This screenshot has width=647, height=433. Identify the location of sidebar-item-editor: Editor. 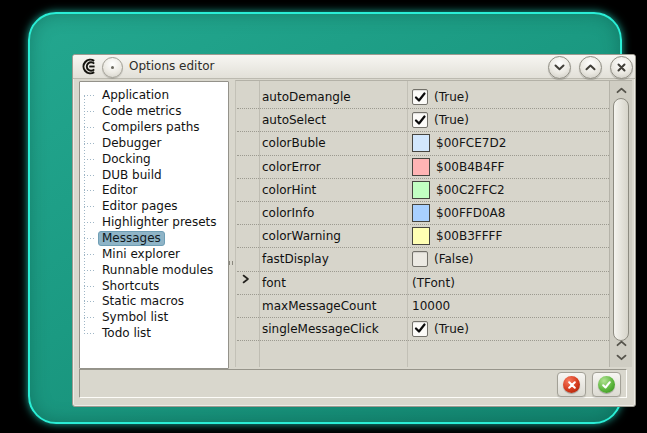
(154, 191).